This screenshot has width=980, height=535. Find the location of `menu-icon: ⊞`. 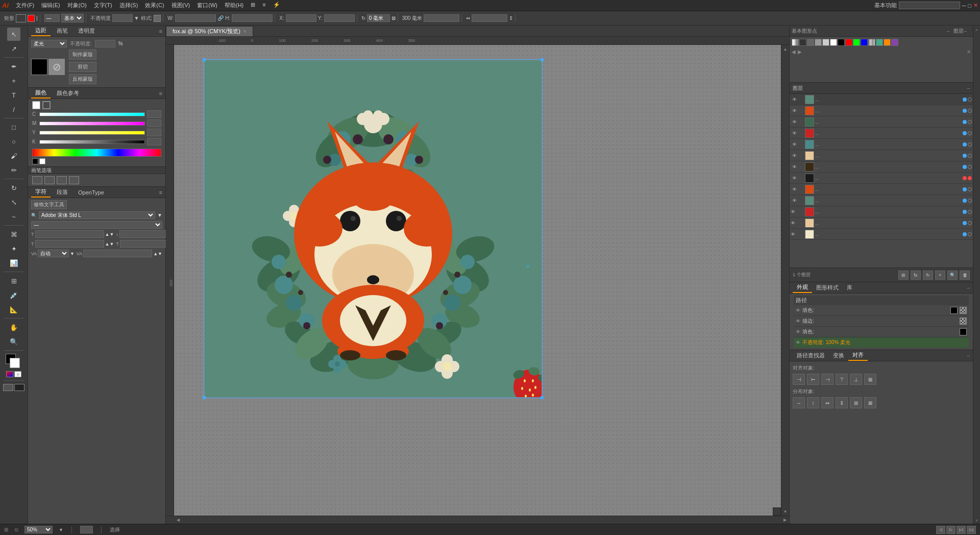

menu-icon: ⊞ is located at coordinates (253, 5).